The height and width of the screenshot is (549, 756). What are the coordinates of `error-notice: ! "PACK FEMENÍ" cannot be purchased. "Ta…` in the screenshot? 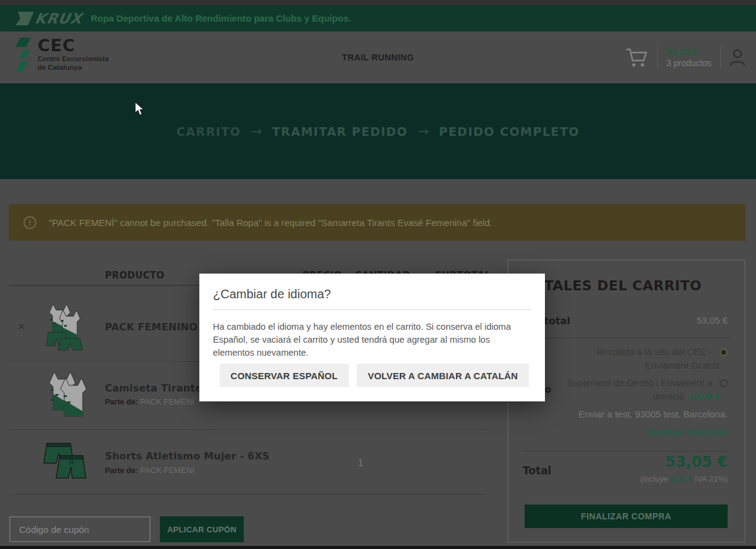 It's located at (377, 222).